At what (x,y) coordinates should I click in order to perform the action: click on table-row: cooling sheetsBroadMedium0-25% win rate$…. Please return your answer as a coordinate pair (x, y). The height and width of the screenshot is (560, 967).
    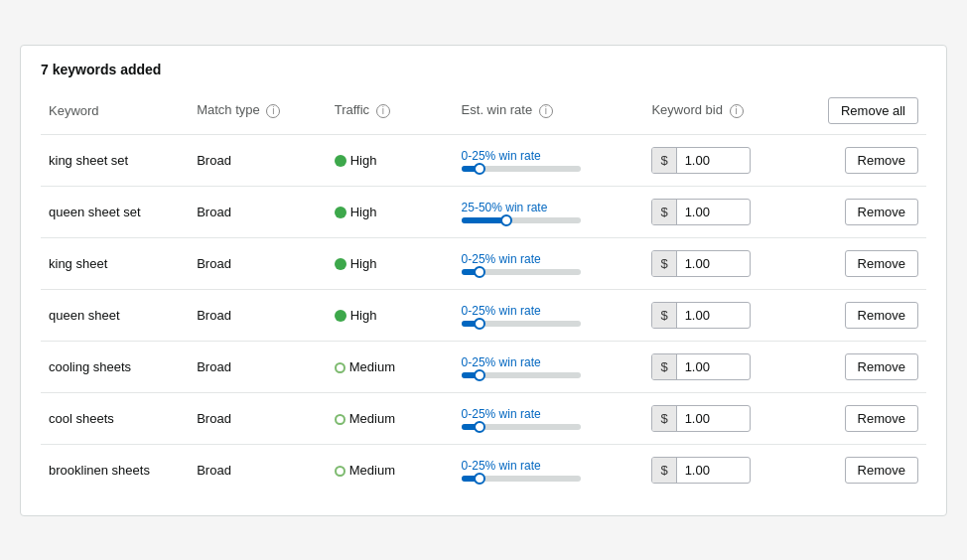
    Looking at the image, I should click on (484, 366).